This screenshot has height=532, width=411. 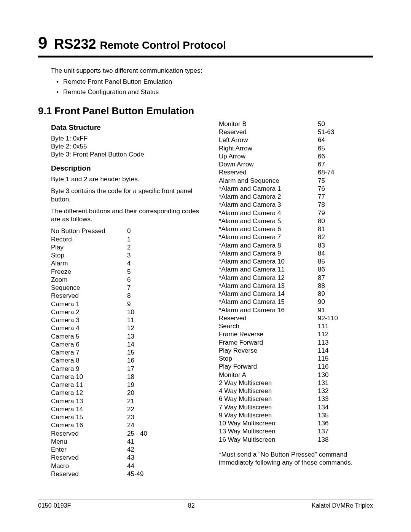 What do you see at coordinates (89, 239) in the screenshot?
I see `code-label: Record` at bounding box center [89, 239].